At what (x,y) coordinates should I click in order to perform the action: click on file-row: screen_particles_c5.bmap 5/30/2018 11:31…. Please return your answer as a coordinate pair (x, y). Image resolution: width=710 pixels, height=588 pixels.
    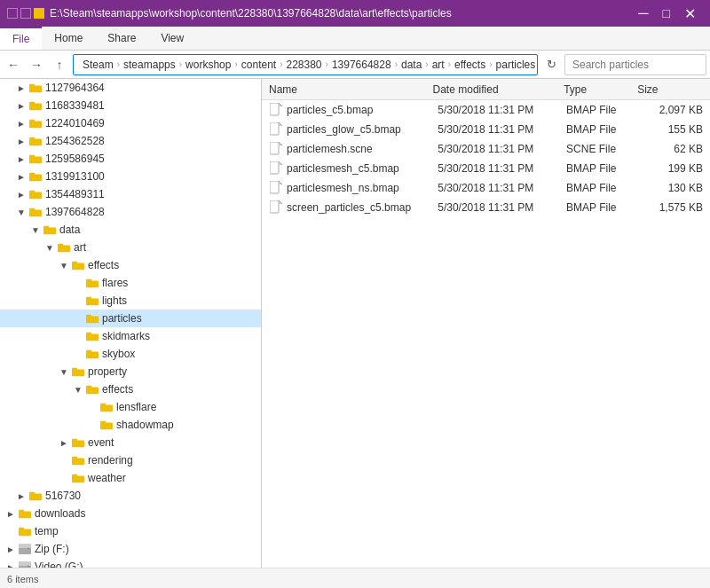
    Looking at the image, I should click on (486, 208).